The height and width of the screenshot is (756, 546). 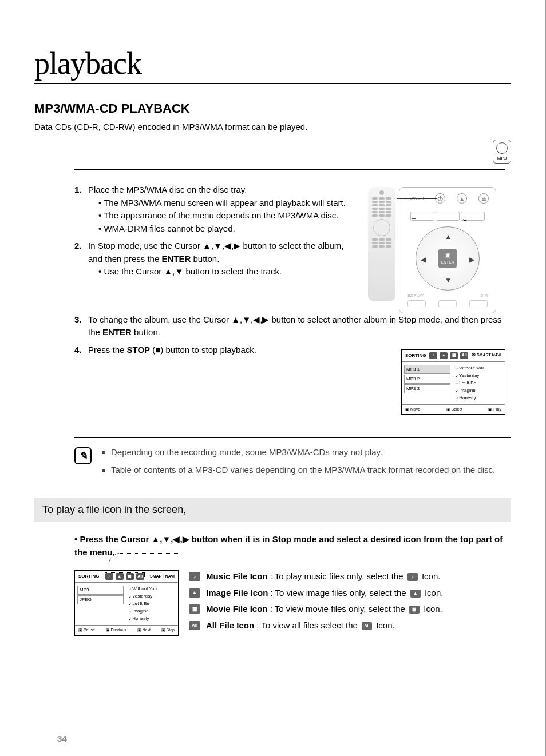 What do you see at coordinates (272, 109) in the screenshot?
I see `section-heading: MP3/WMA-CD PLAYBACK` at bounding box center [272, 109].